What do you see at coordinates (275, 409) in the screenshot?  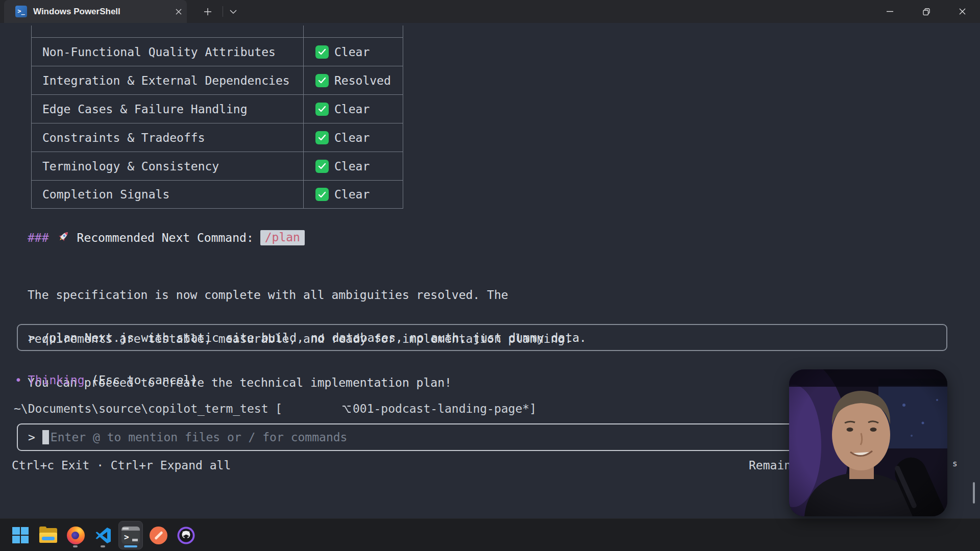 I see `cwd-and-branch: ~\Documents\source\copilot_term_test [ 0…` at bounding box center [275, 409].